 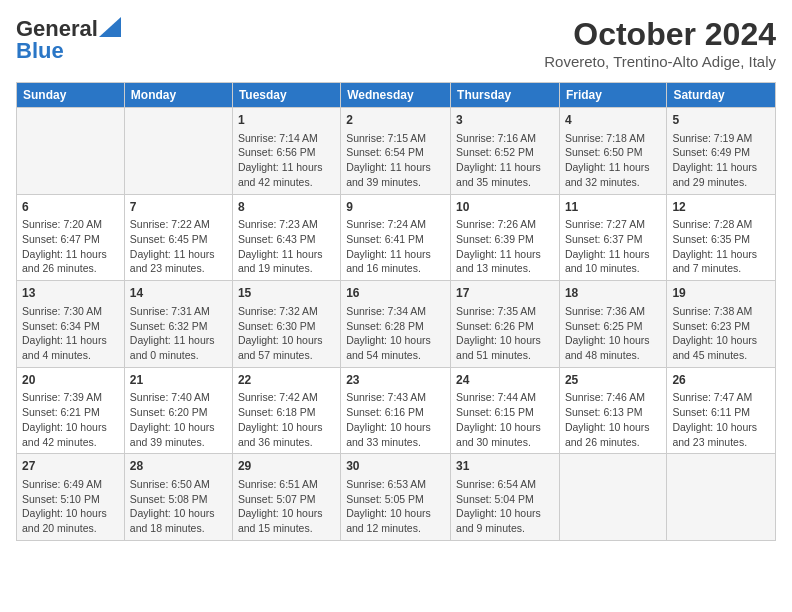 I want to click on table-row: 17Sunrise: 7:35 AM Sunset: 6:26 PM Dayli…, so click(x=506, y=324).